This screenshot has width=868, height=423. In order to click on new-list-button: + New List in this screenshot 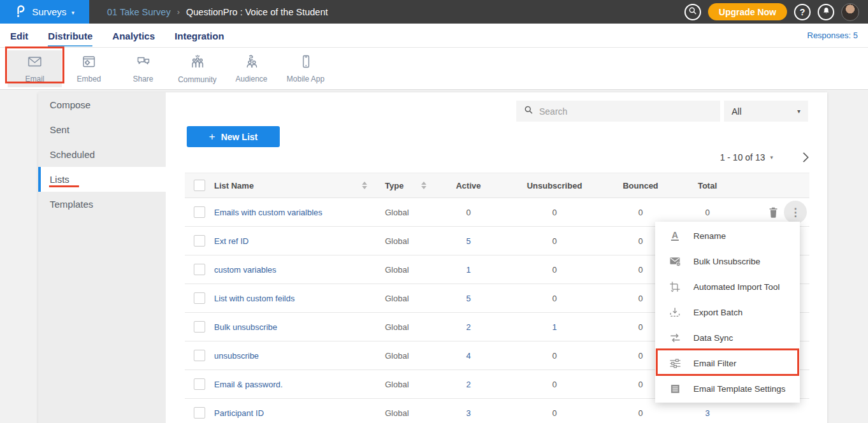, I will do `click(233, 136)`.